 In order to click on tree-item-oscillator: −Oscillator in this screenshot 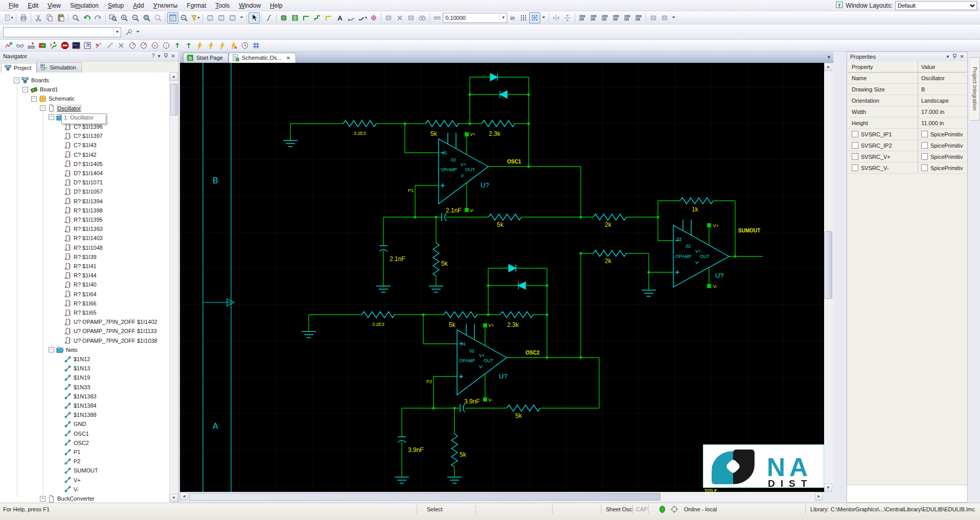, I will do `click(60, 108)`.